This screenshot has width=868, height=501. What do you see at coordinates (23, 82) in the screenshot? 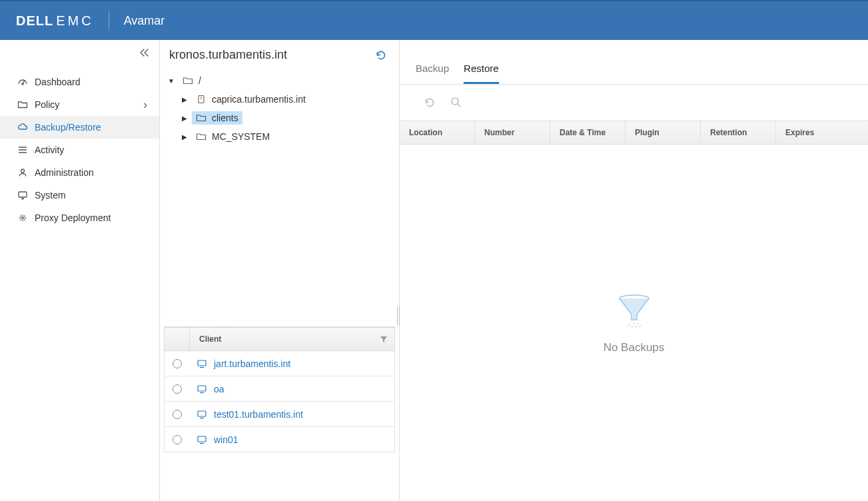
I see `gauge-icon` at bounding box center [23, 82].